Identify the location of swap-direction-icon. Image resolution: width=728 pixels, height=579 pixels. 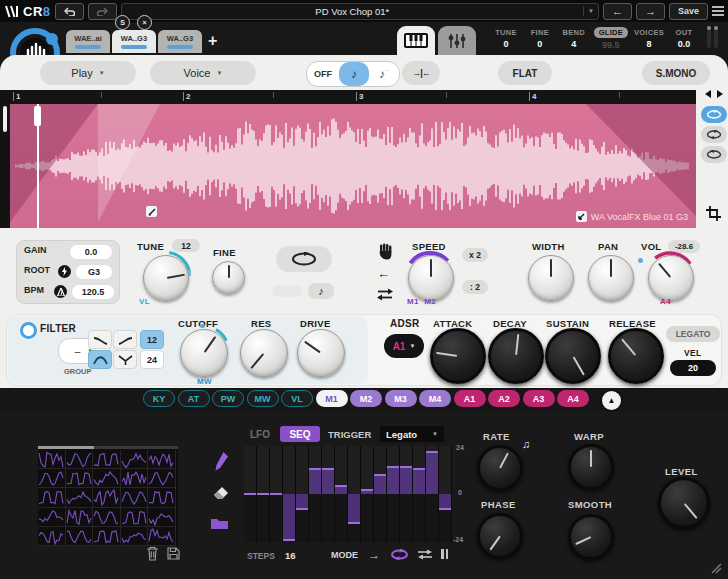
(385, 294).